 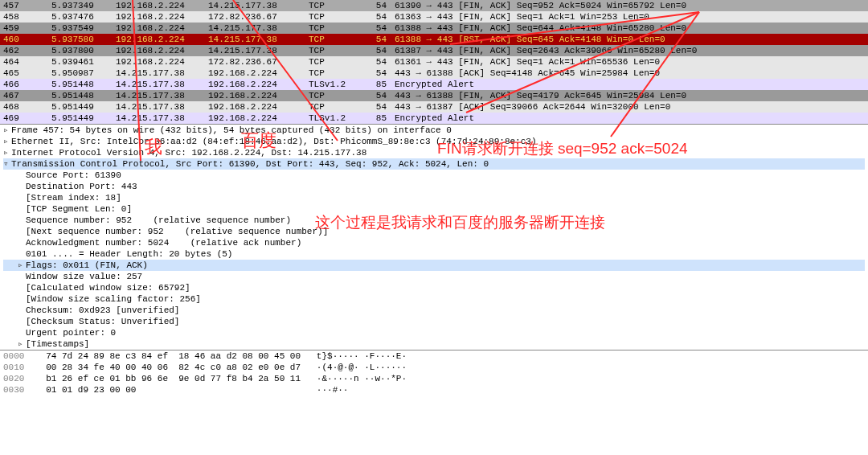 I want to click on cell-no: 465, so click(x=24, y=73).